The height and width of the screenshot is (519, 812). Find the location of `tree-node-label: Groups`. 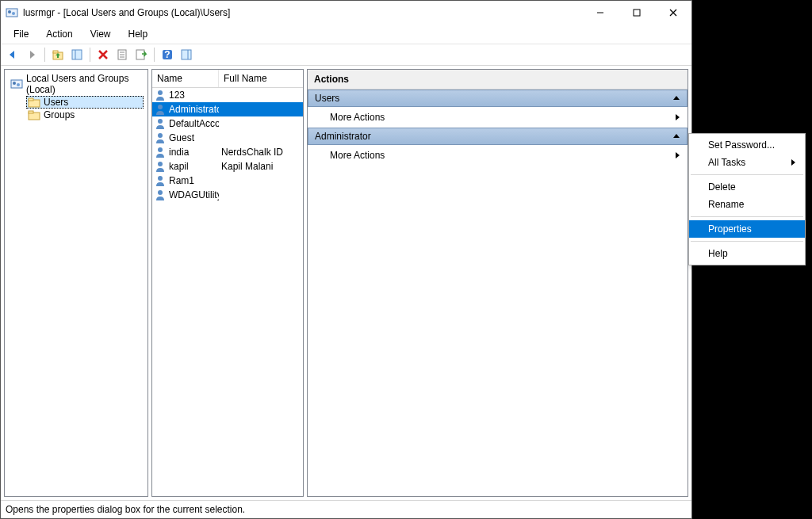

tree-node-label: Groups is located at coordinates (59, 115).